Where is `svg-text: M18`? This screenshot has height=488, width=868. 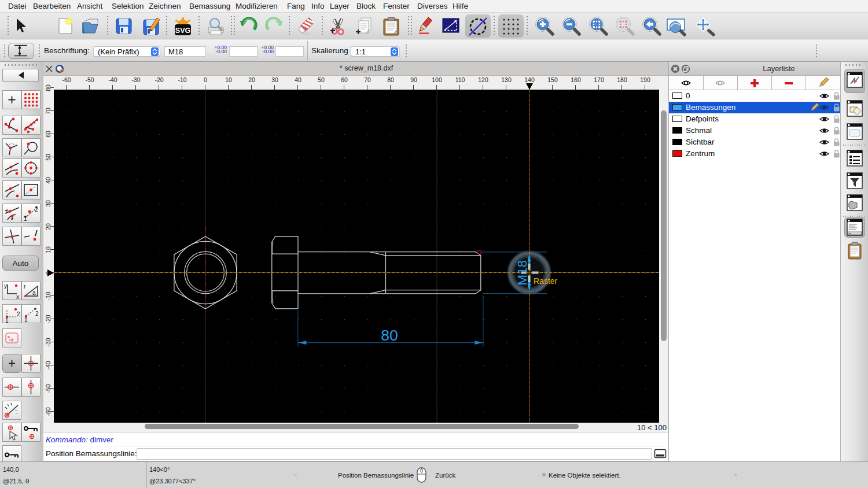
svg-text: M18 is located at coordinates (522, 273).